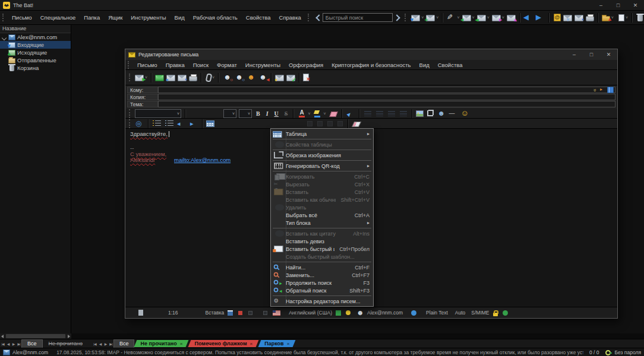  Describe the element at coordinates (36, 61) in the screenshot. I see `folder-sent: Отправленные` at that location.